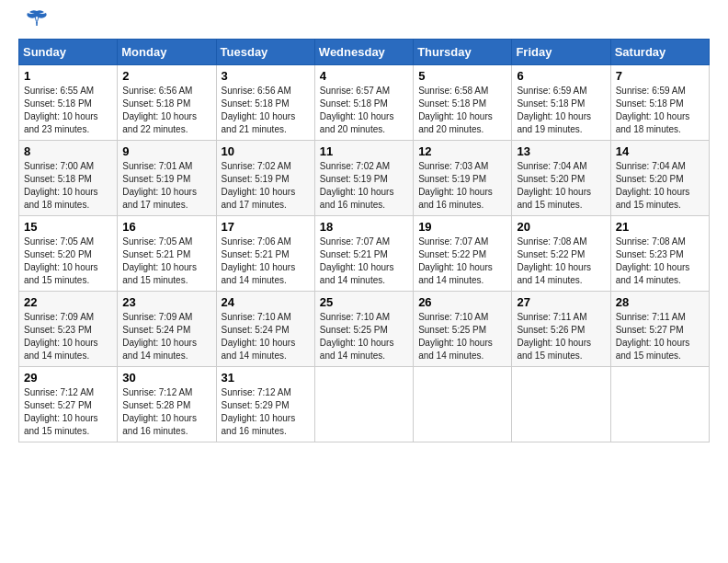  Describe the element at coordinates (561, 178) in the screenshot. I see `calendar-cell: 13Sunrise: 7:04 AM Sunset: 5:20 PM Dayli…` at that location.